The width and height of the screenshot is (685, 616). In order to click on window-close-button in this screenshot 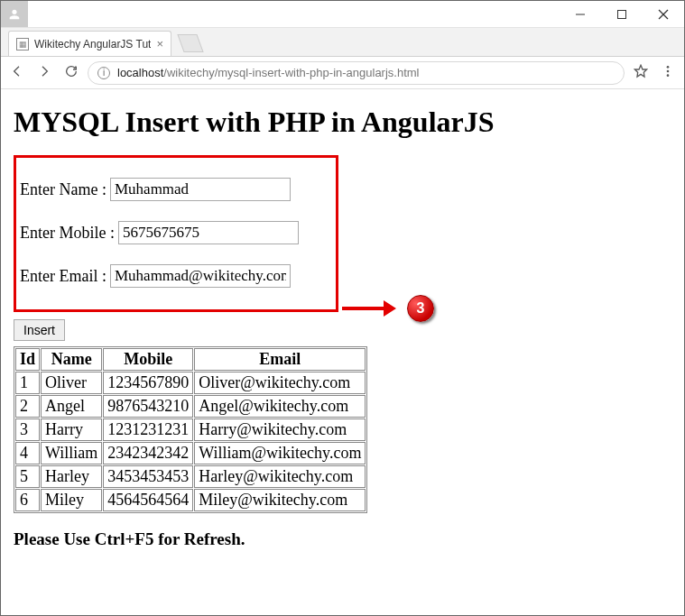, I will do `click(663, 14)`.